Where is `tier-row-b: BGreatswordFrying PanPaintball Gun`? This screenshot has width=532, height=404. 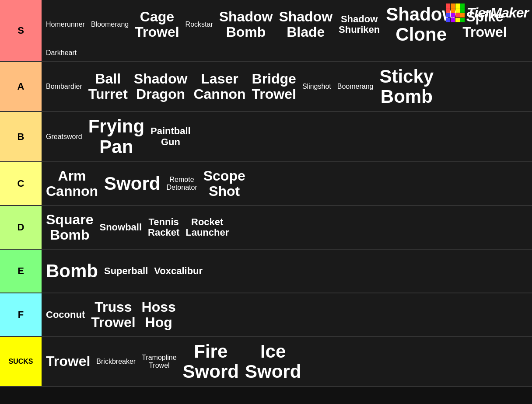 tier-row-b: BGreatswordFrying PanPaintball Gun is located at coordinates (266, 137).